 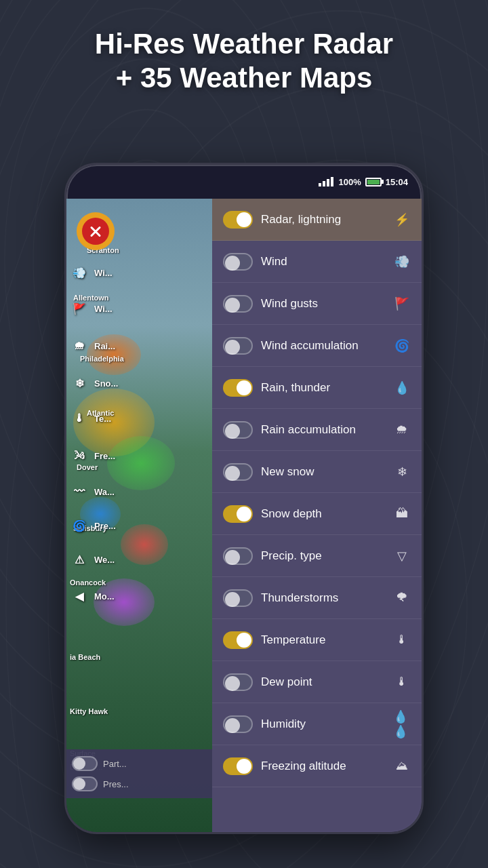 What do you see at coordinates (317, 640) in the screenshot?
I see `menu-item-temperature: Temperature 🌡` at bounding box center [317, 640].